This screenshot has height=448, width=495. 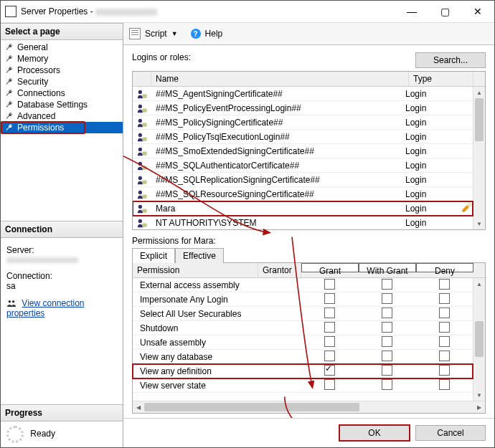 What do you see at coordinates (62, 286) in the screenshot?
I see `connection-value: sa` at bounding box center [62, 286].